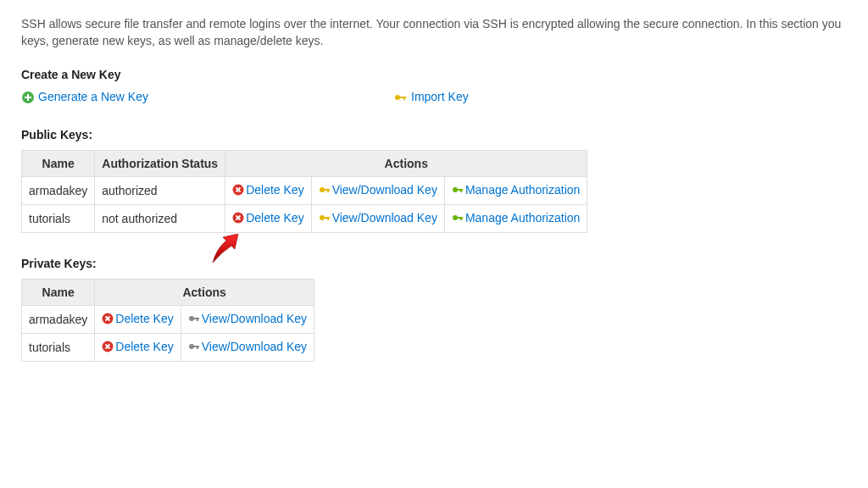 The height and width of the screenshot is (488, 868). What do you see at coordinates (440, 97) in the screenshot?
I see `import-key-label: Import Key` at bounding box center [440, 97].